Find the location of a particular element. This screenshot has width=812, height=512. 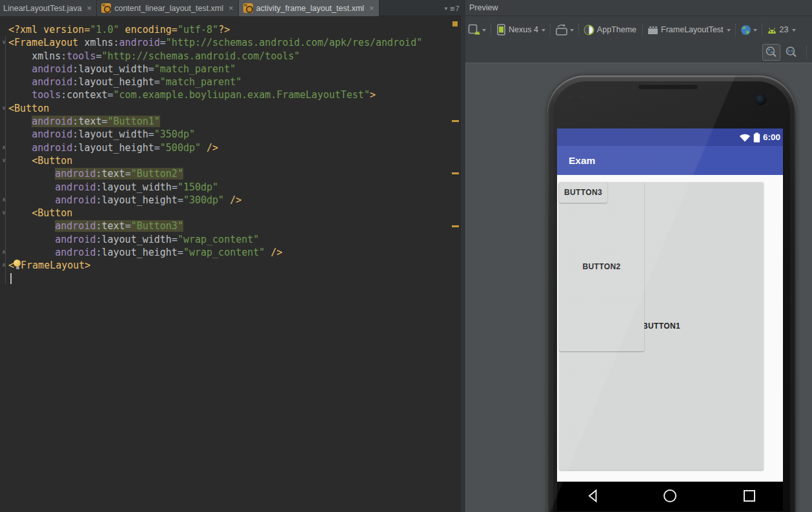

tab-linearlayouttest-java: LinearLayoutTest.java × is located at coordinates (48, 8).